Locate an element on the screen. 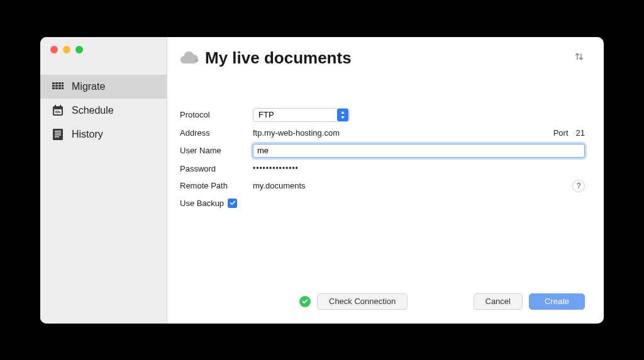  check-connection-button: Check Connection is located at coordinates (362, 302).